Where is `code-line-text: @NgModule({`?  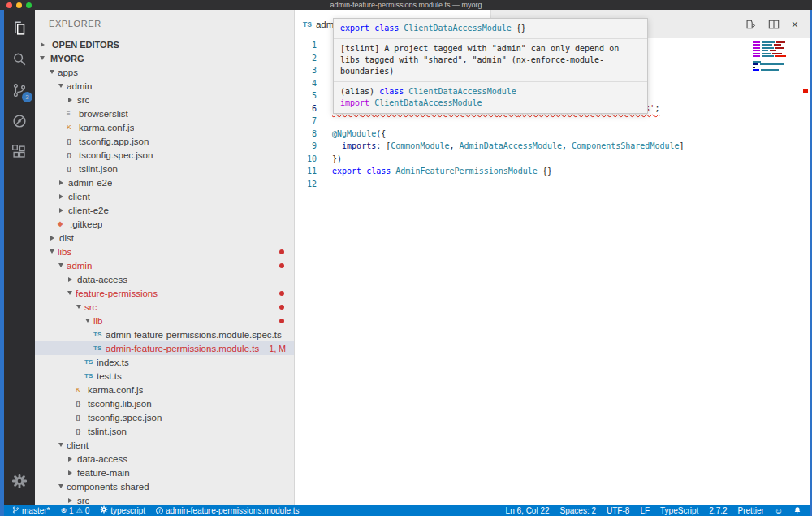 code-line-text: @NgModule({ is located at coordinates (359, 134).